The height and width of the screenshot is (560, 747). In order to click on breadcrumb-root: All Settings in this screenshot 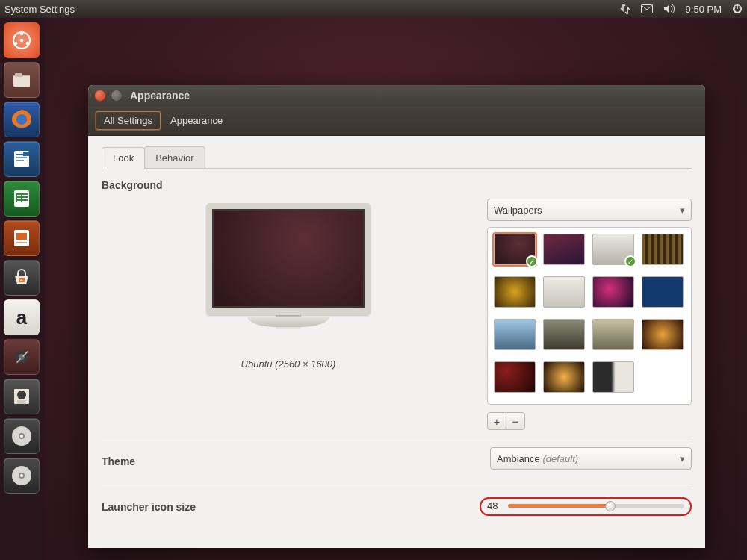, I will do `click(128, 121)`.